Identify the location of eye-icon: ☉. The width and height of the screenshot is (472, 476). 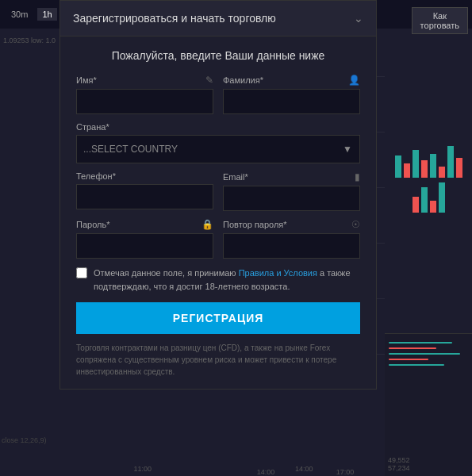
(355, 225).